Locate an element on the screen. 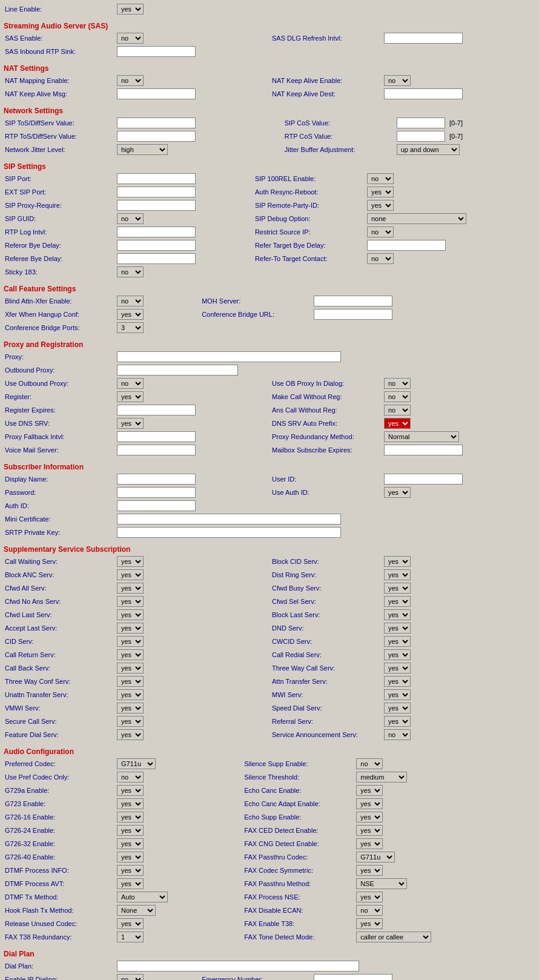  xfer-hangup-select: yesno is located at coordinates (130, 314).